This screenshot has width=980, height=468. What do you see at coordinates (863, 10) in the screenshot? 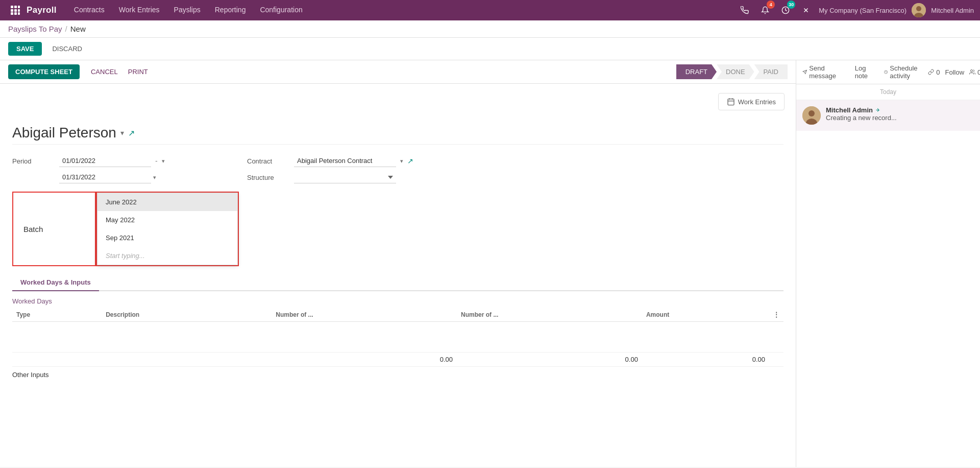
I see `company-info: My Company (San Francisco)` at bounding box center [863, 10].